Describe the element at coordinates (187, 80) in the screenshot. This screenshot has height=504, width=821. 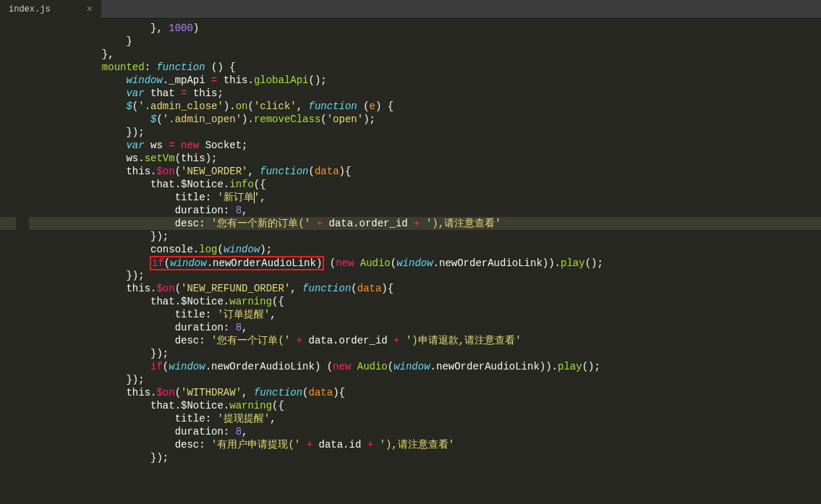
I see `code-token: _mpApi` at that location.